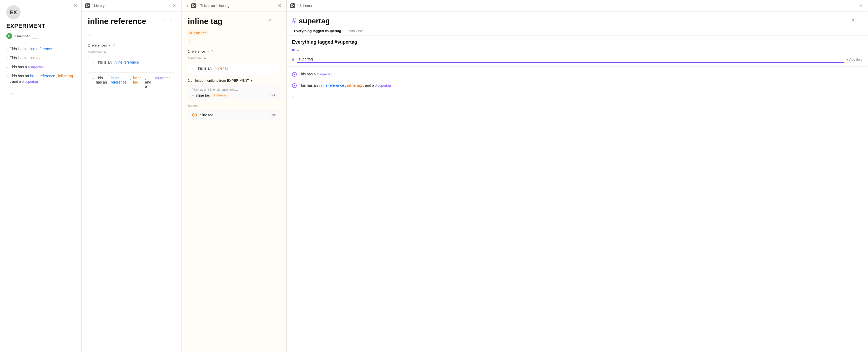  What do you see at coordinates (317, 31) in the screenshot?
I see `supertag-main-tab: Everything tagged #supertag` at bounding box center [317, 31].